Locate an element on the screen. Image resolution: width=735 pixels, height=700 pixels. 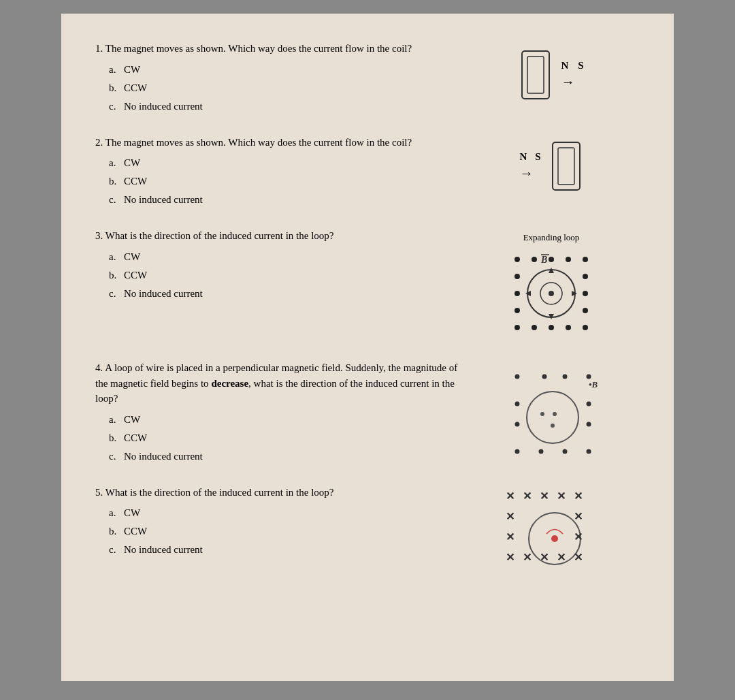
question-3: 3. What is the direction of the induced … is located at coordinates (368, 285).